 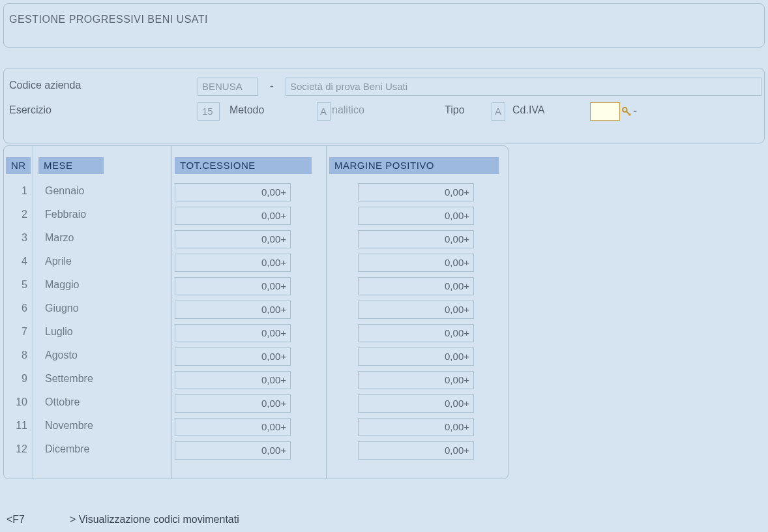 I want to click on grid-month: Luglio, so click(x=59, y=332).